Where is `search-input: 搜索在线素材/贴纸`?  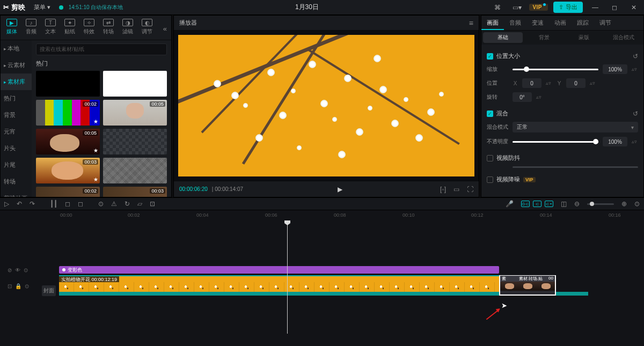 search-input: 搜索在线素材/贴纸 is located at coordinates (101, 49).